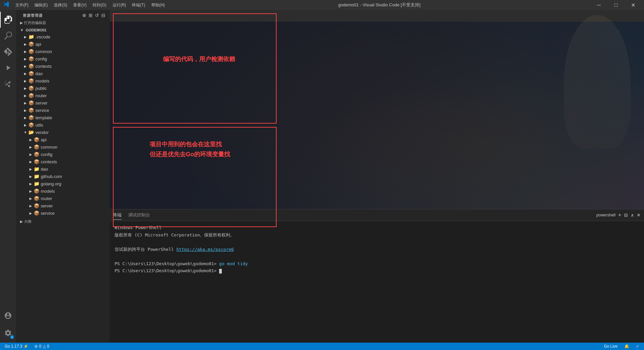  What do you see at coordinates (48, 346) in the screenshot?
I see `warnings-count: 0` at bounding box center [48, 346].